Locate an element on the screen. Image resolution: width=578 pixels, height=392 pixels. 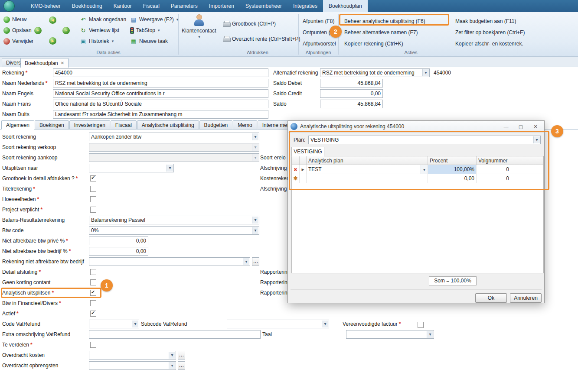
annuleren-button: Annuleren is located at coordinates (526, 298).